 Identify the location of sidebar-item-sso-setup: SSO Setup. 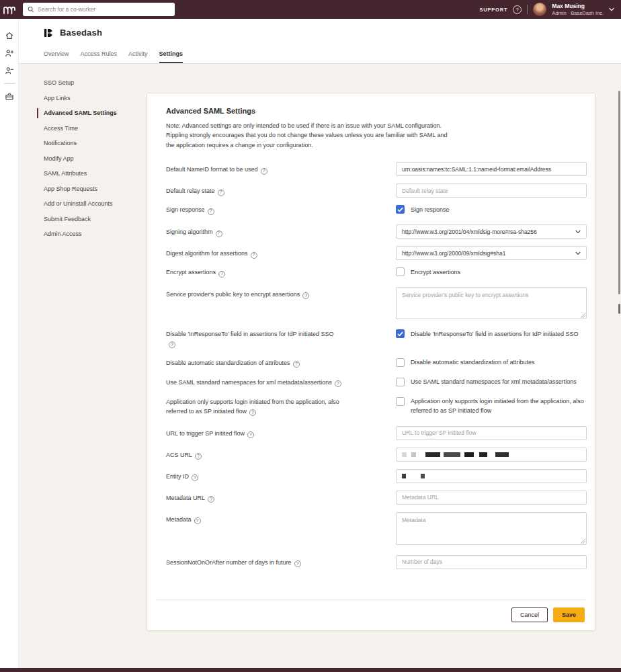
(95, 83).